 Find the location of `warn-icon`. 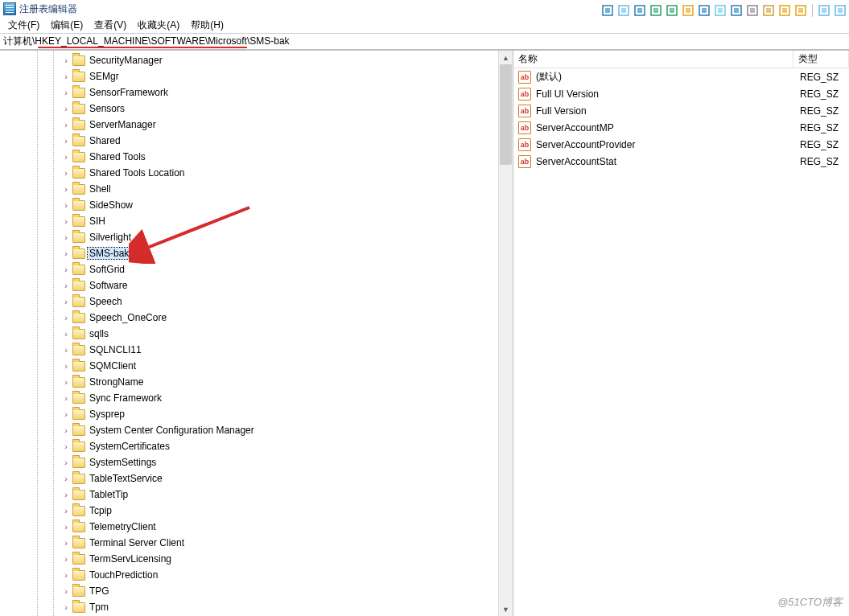

warn-icon is located at coordinates (688, 10).